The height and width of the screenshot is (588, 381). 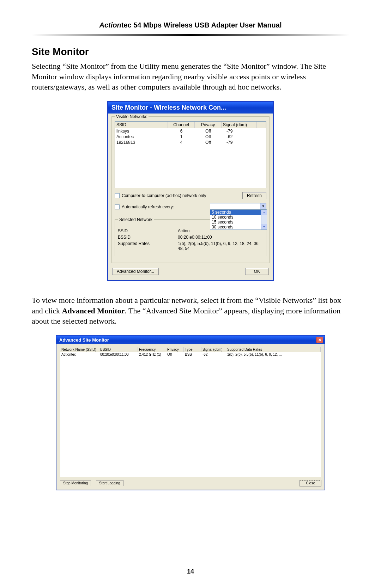 I want to click on visible-networks-group: Visible Networks SSID Channel Privacy Si…, so click(x=190, y=190).